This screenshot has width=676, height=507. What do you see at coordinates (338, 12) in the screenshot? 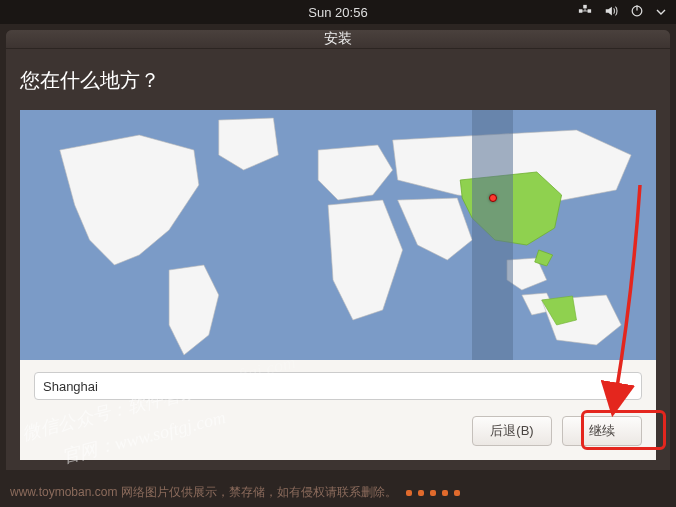
I see `clock-text: Sun 20:56` at bounding box center [338, 12].